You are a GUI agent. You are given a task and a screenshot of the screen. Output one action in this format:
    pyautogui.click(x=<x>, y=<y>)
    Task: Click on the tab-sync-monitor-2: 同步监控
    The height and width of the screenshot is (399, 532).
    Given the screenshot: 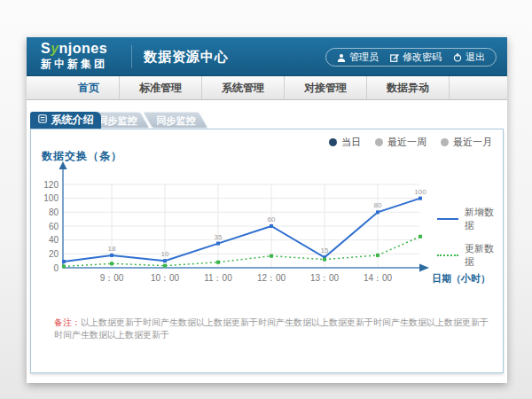 What is the action you would take?
    pyautogui.click(x=176, y=121)
    